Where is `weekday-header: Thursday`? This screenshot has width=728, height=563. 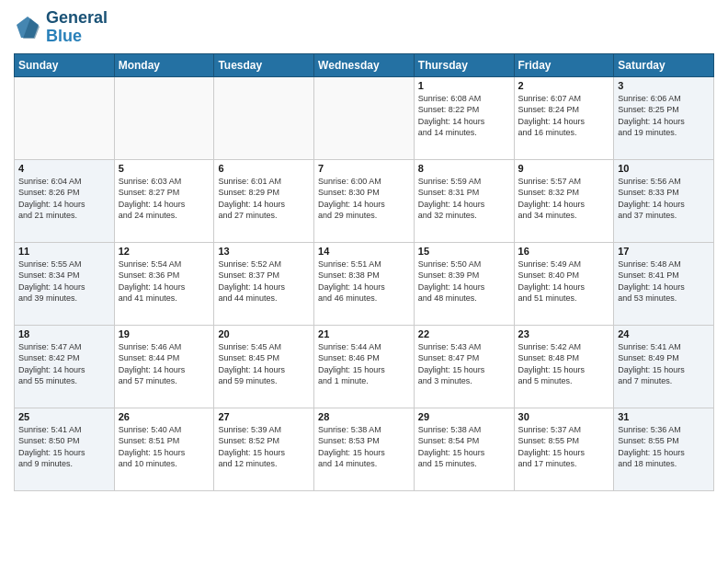
weekday-header: Thursday is located at coordinates (463, 64).